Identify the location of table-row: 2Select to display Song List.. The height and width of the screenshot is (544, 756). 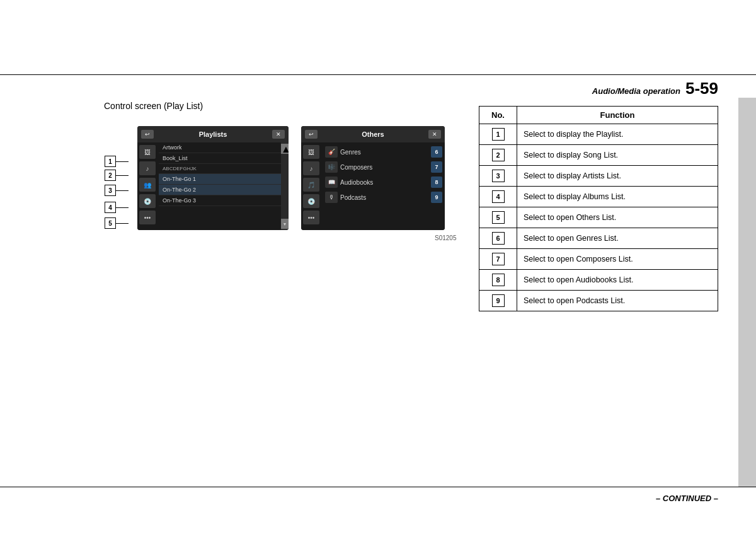
(598, 155).